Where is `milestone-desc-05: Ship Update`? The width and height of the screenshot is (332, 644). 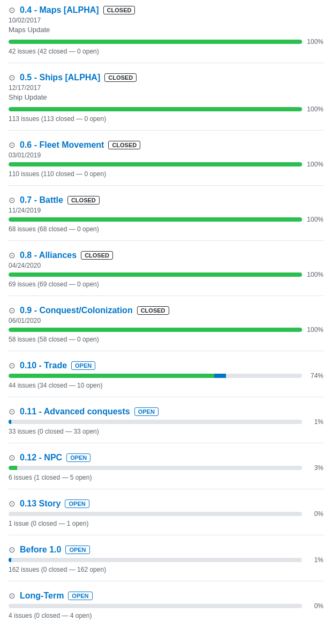 milestone-desc-05: Ship Update is located at coordinates (166, 97).